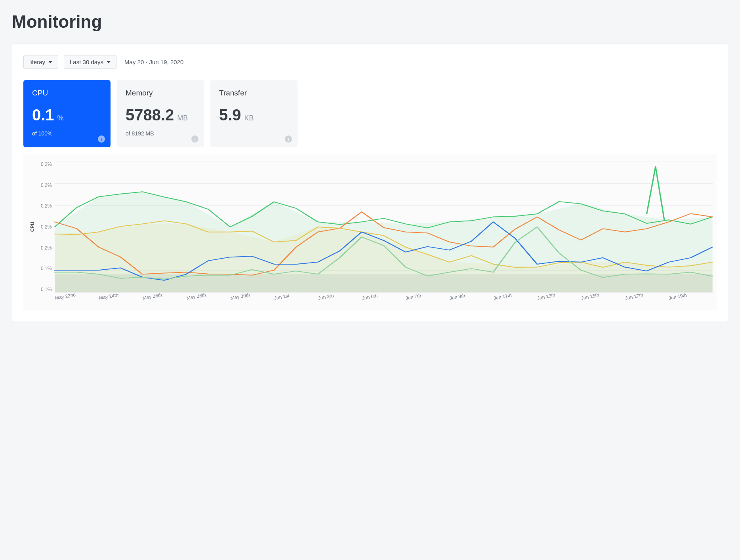 This screenshot has width=740, height=560. Describe the element at coordinates (67, 93) in the screenshot. I see `metric-title: CPU` at that location.